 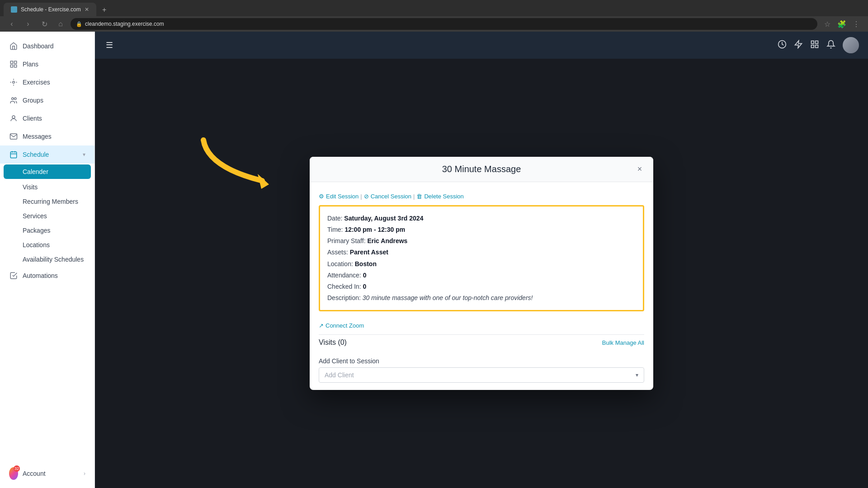 What do you see at coordinates (47, 46) in the screenshot?
I see `sidebar-item-dashboard: Dashboard` at bounding box center [47, 46].